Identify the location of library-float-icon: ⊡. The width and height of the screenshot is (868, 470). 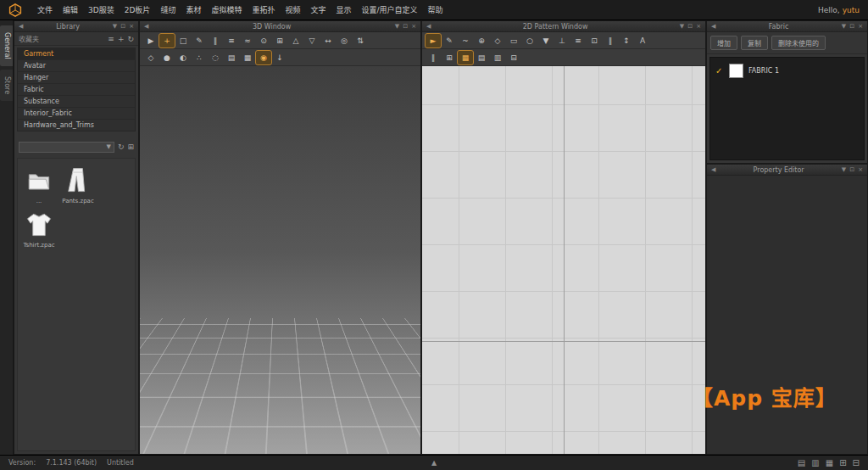
(123, 27).